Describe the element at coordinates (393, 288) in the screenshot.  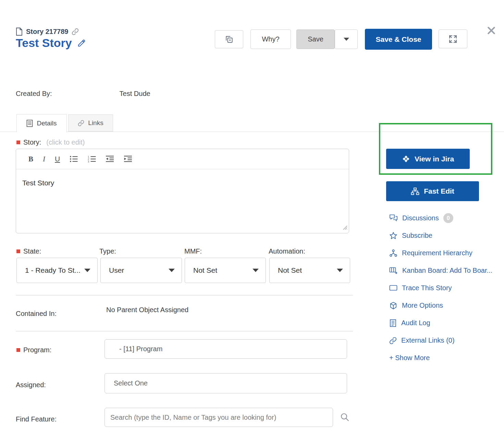
I see `trace-icon` at that location.